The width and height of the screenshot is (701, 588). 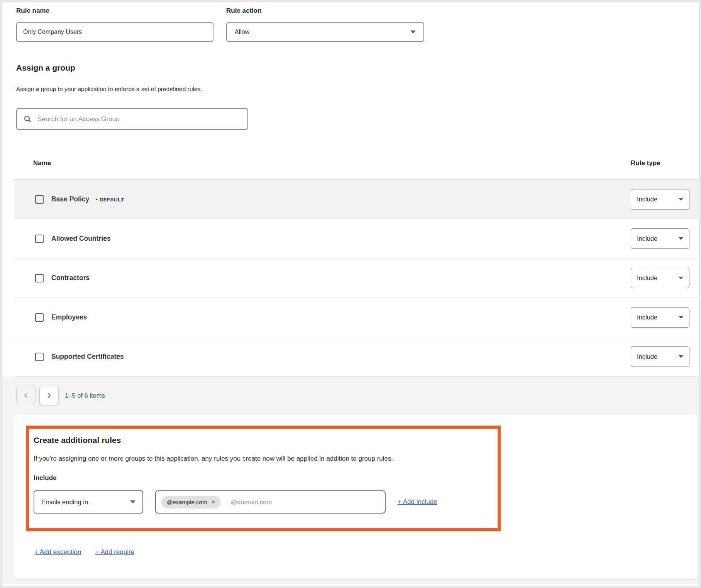 I want to click on group-name: Employees, so click(x=69, y=317).